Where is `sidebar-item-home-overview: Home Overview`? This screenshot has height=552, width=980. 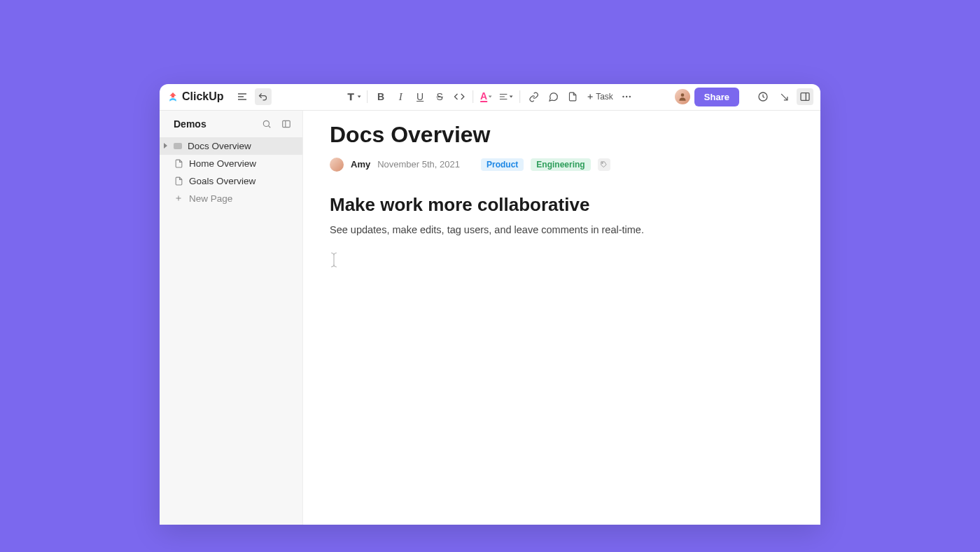 sidebar-item-home-overview: Home Overview is located at coordinates (231, 164).